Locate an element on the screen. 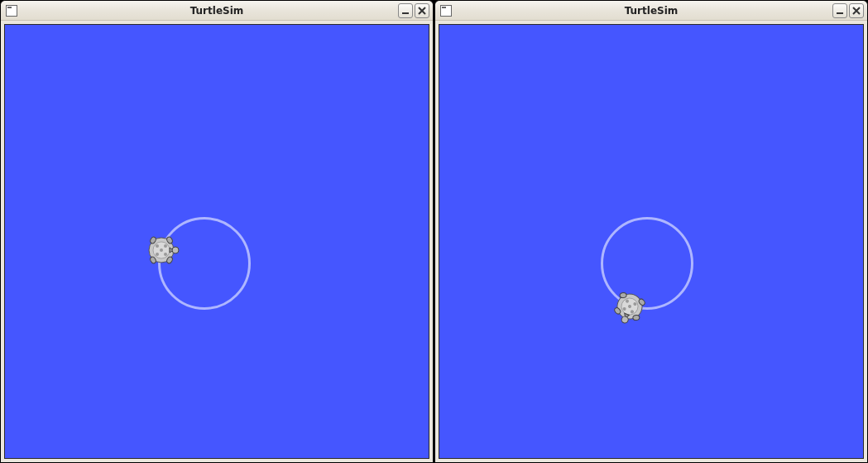 This screenshot has width=868, height=463. turtle-sprite is located at coordinates (161, 250).